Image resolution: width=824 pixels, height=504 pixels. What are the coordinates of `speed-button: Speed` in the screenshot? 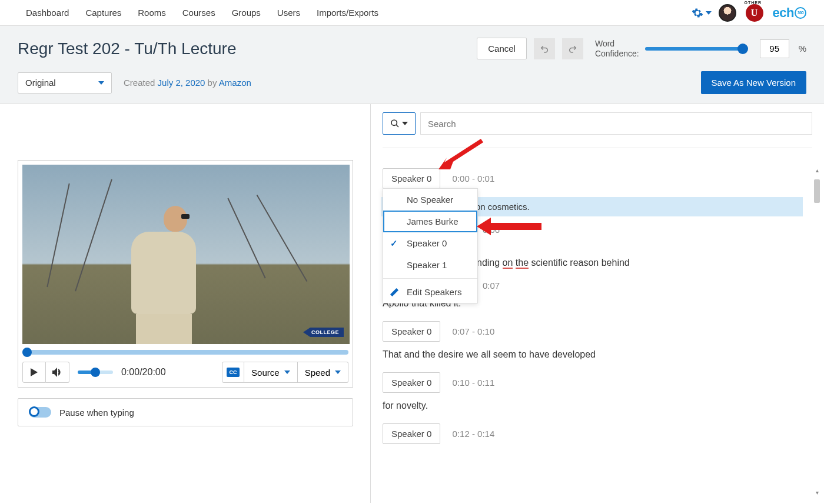 It's located at (323, 372).